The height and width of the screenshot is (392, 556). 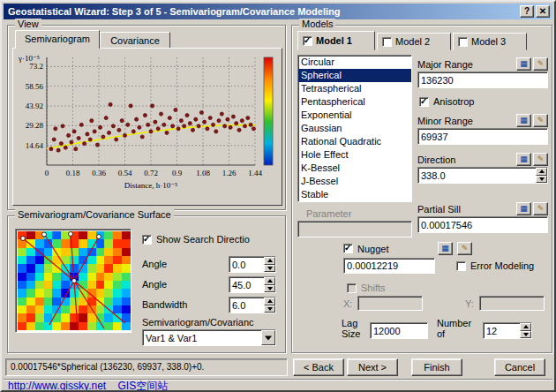 What do you see at coordinates (198, 322) in the screenshot?
I see `semivariogram-covariance-label: Semivariogram/Covarianc` at bounding box center [198, 322].